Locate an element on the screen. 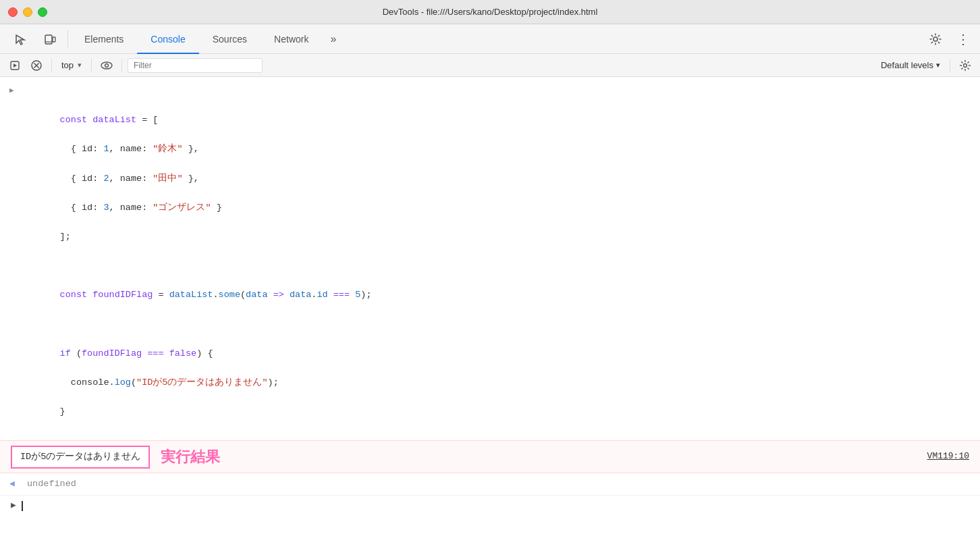 The width and height of the screenshot is (980, 555). eye-button is located at coordinates (107, 65).